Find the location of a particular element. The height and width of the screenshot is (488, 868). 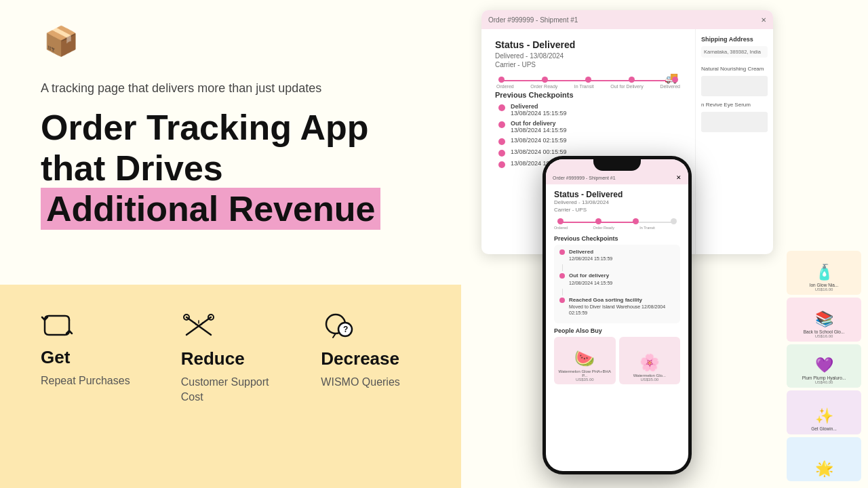

product-1-image is located at coordinates (734, 86).